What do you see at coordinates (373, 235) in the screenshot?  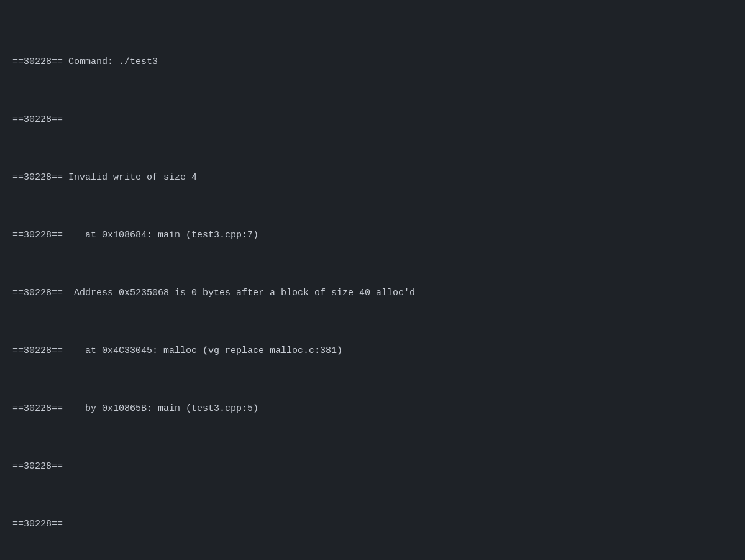 I see `terminal-line: ==30228== at 0x108684: main (test3.cpp:7…` at bounding box center [373, 235].